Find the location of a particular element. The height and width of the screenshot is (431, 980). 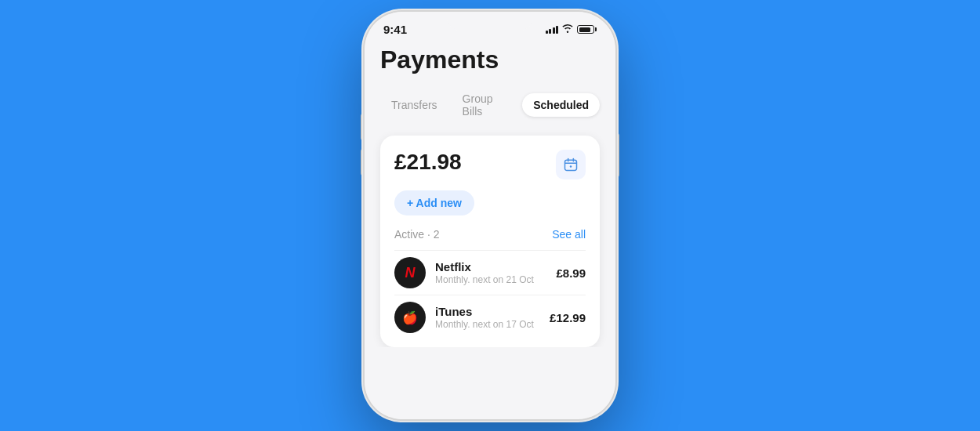

netflix-logo: N is located at coordinates (410, 273).